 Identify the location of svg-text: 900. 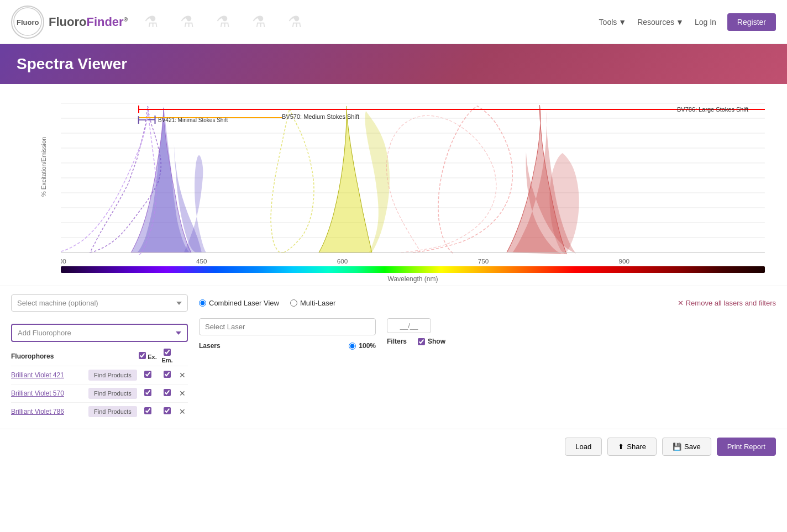
(623, 261).